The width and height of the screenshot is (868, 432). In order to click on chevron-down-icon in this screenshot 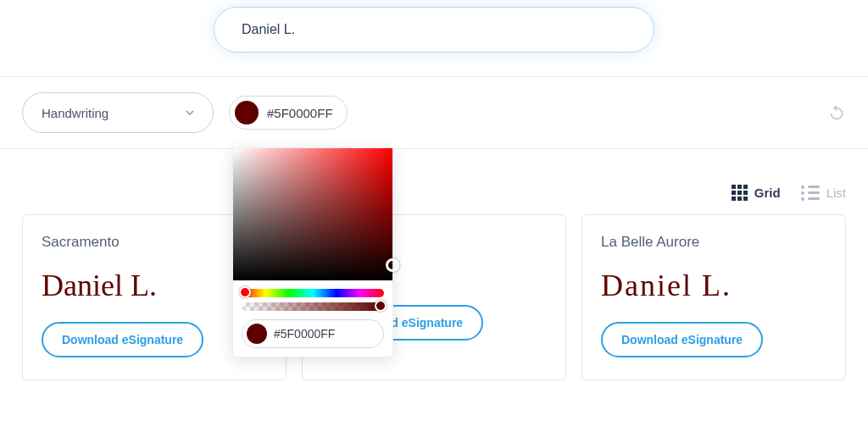, I will do `click(190, 113)`.